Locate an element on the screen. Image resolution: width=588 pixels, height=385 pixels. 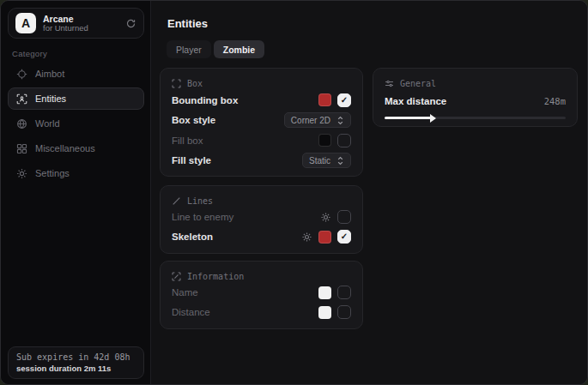
max-distance-row: Max distance 248m is located at coordinates (476, 101).